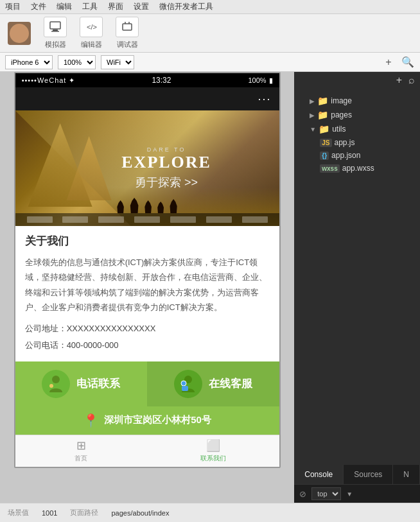 The height and width of the screenshot is (522, 420). I want to click on context-select: top, so click(326, 494).